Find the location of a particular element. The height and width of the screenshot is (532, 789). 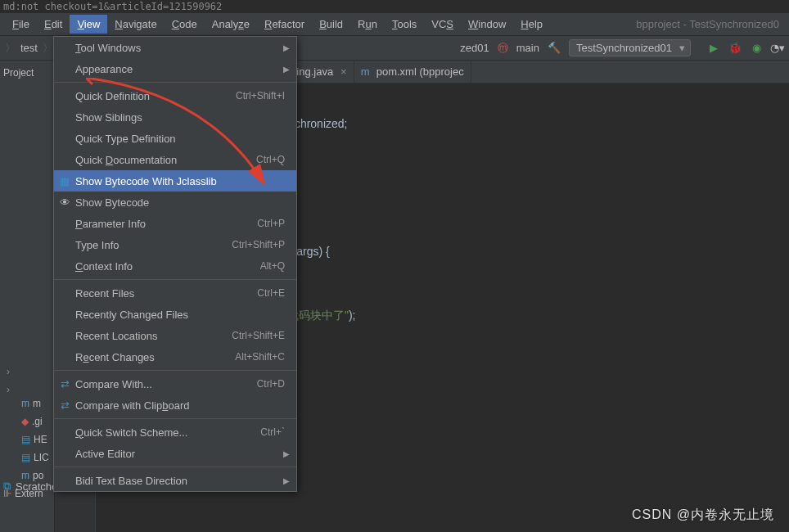

scratches-icon: ⧉ is located at coordinates (7, 486).